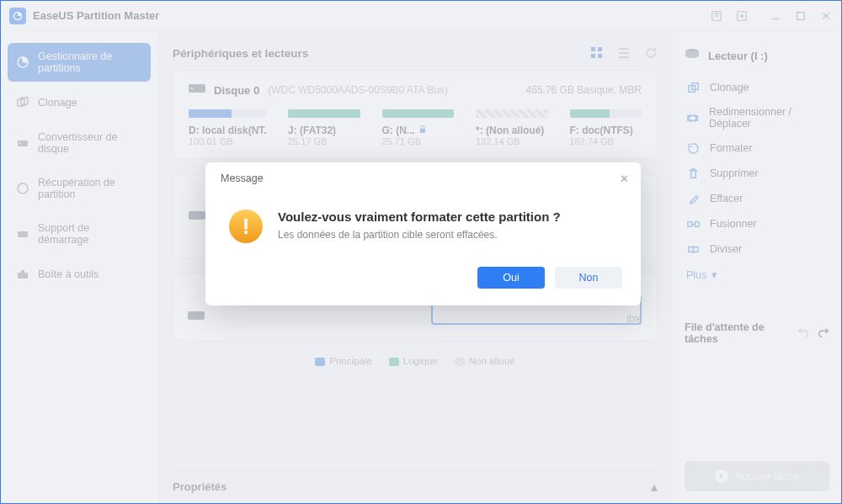 The image size is (842, 504). Describe the element at coordinates (246, 226) in the screenshot. I see `warning-icon: !` at that location.